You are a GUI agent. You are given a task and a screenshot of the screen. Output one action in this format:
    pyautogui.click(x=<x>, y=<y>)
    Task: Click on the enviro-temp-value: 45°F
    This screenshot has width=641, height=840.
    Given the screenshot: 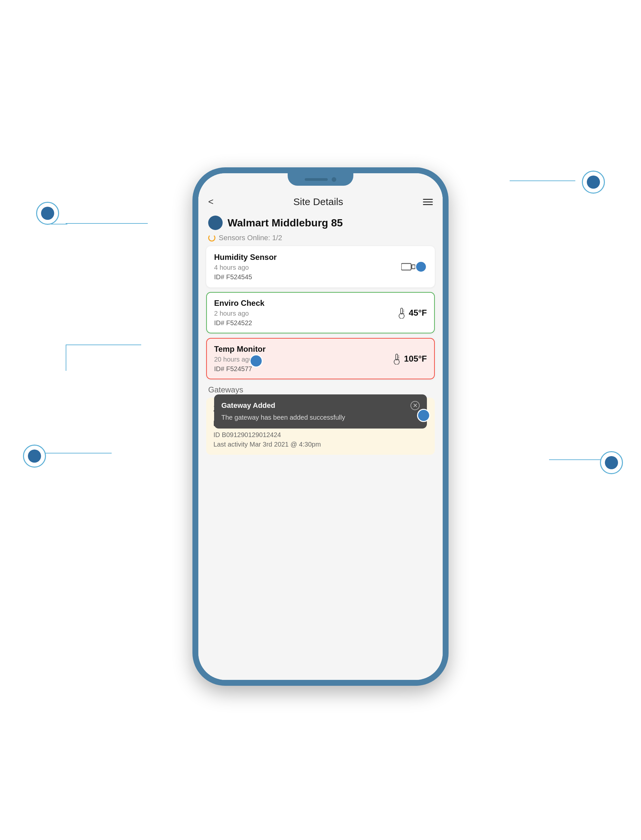 What is the action you would take?
    pyautogui.click(x=418, y=313)
    